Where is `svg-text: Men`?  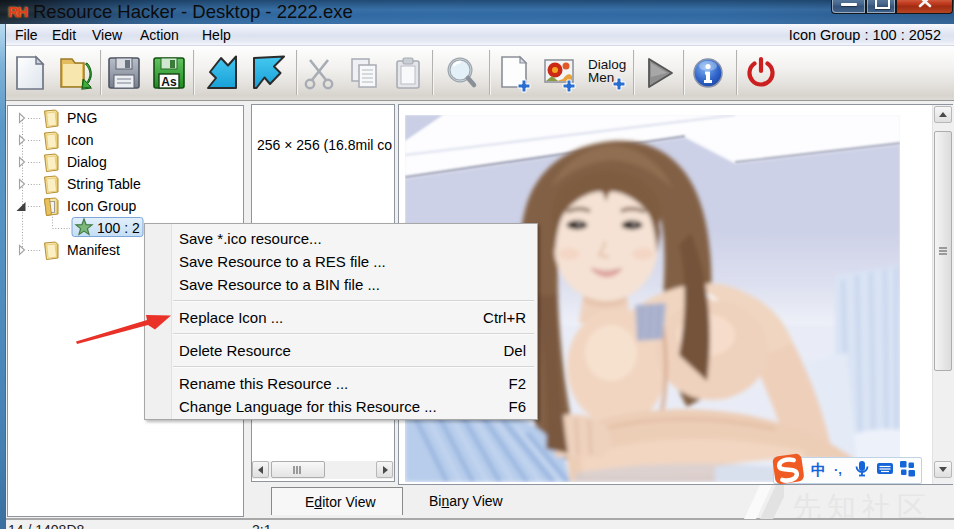
svg-text: Men is located at coordinates (601, 78).